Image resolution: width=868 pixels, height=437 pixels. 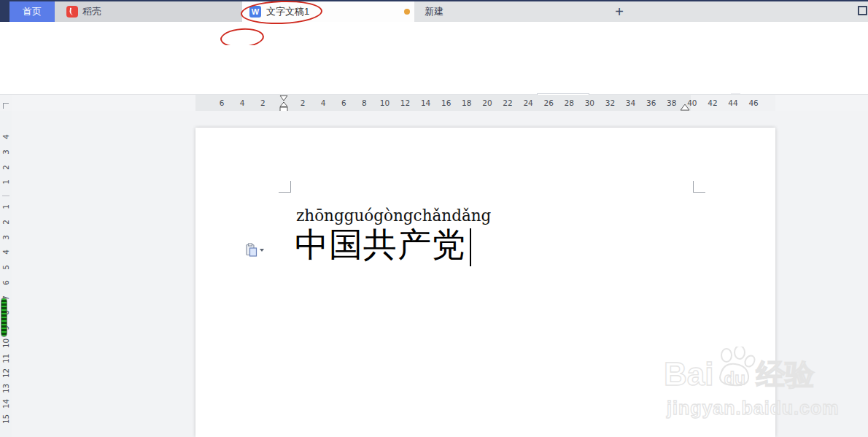 What do you see at coordinates (92, 12) in the screenshot?
I see `tab-docer-label: 稻壳` at bounding box center [92, 12].